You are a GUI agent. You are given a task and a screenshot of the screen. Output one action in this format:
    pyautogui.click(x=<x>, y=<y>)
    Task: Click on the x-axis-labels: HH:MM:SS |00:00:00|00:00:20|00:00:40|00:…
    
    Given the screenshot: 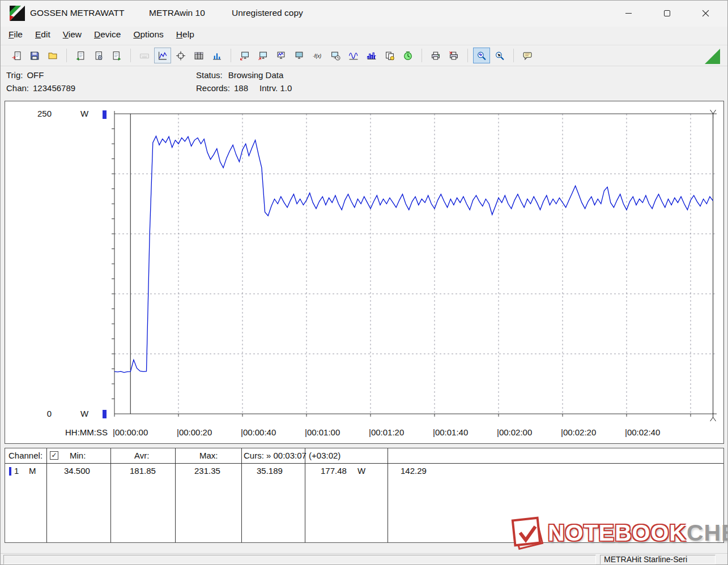 What is the action you would take?
    pyautogui.click(x=364, y=434)
    